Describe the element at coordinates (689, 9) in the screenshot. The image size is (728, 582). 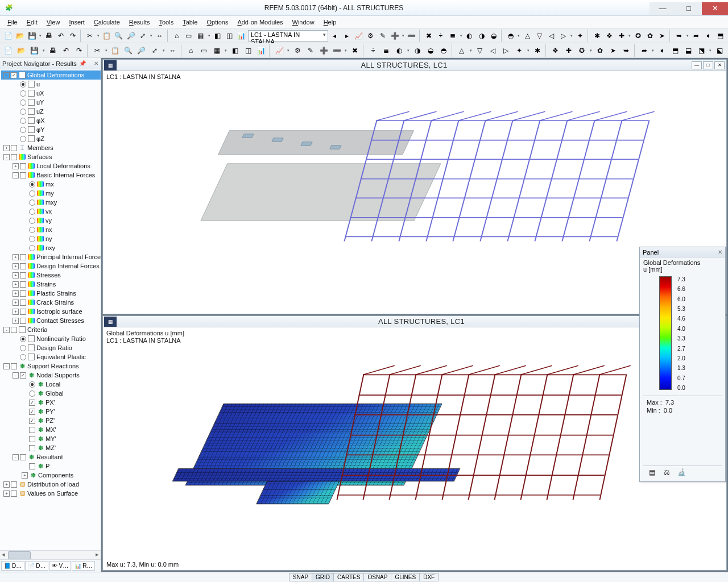
I see `maximize-button: □` at that location.